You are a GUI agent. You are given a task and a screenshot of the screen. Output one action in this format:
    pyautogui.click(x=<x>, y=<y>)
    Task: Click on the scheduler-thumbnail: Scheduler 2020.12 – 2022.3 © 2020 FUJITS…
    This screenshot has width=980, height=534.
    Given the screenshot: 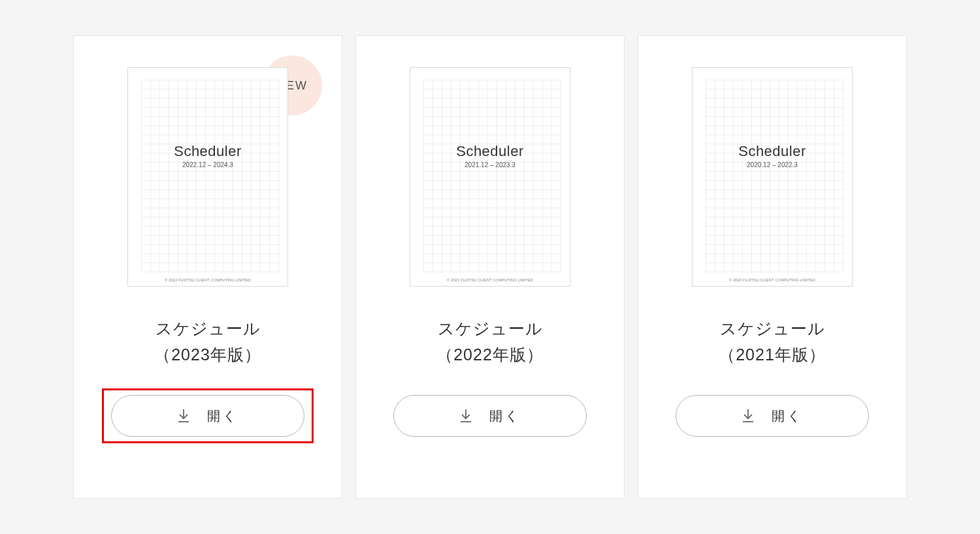 What is the action you would take?
    pyautogui.click(x=772, y=177)
    